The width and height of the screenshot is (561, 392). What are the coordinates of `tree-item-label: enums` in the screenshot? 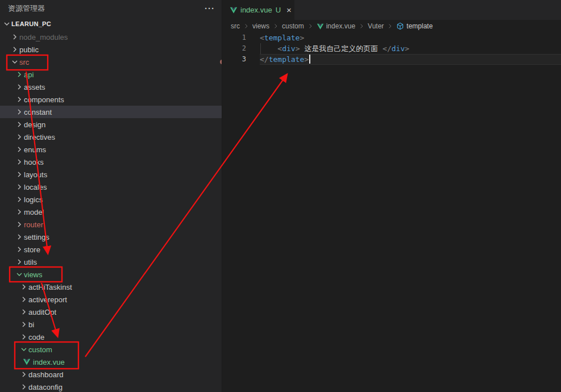 It's located at (35, 150).